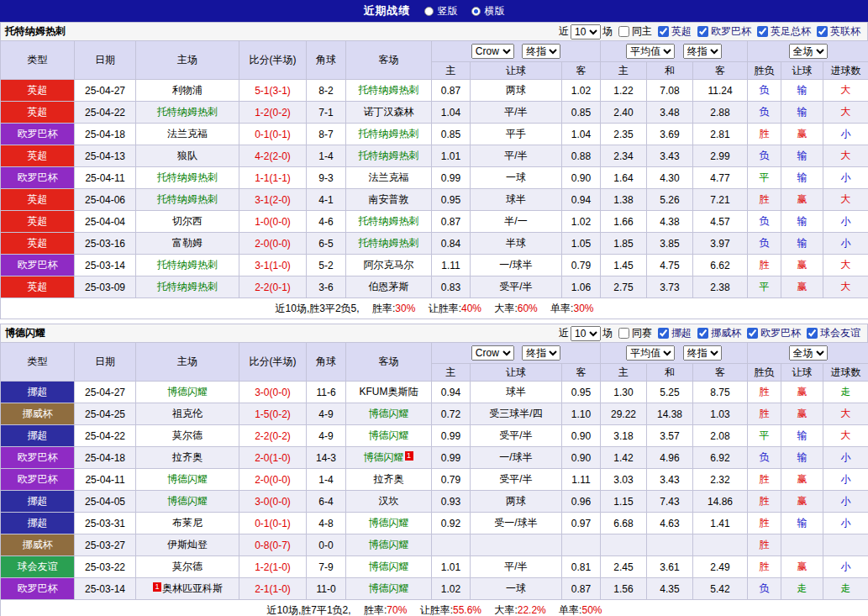 The width and height of the screenshot is (868, 616). What do you see at coordinates (389, 200) in the screenshot?
I see `away-team: 南安普敦` at bounding box center [389, 200].